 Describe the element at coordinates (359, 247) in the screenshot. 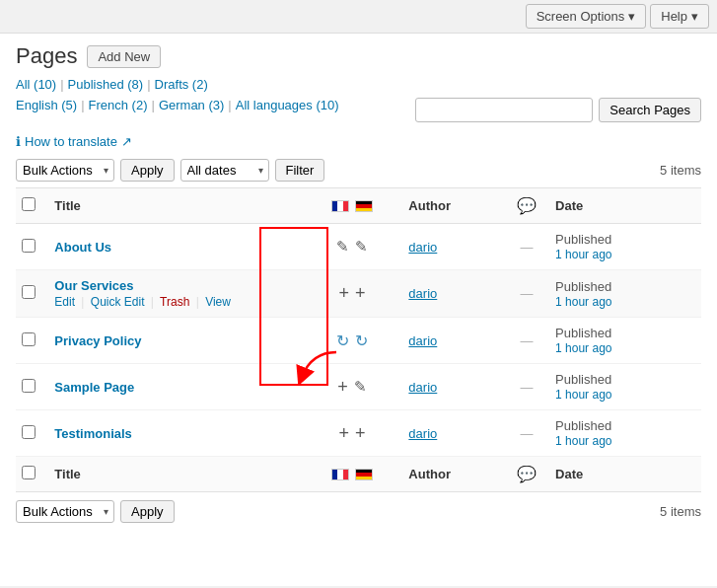

I see `table-row: About Us ✎ ✎ dario — P` at that location.